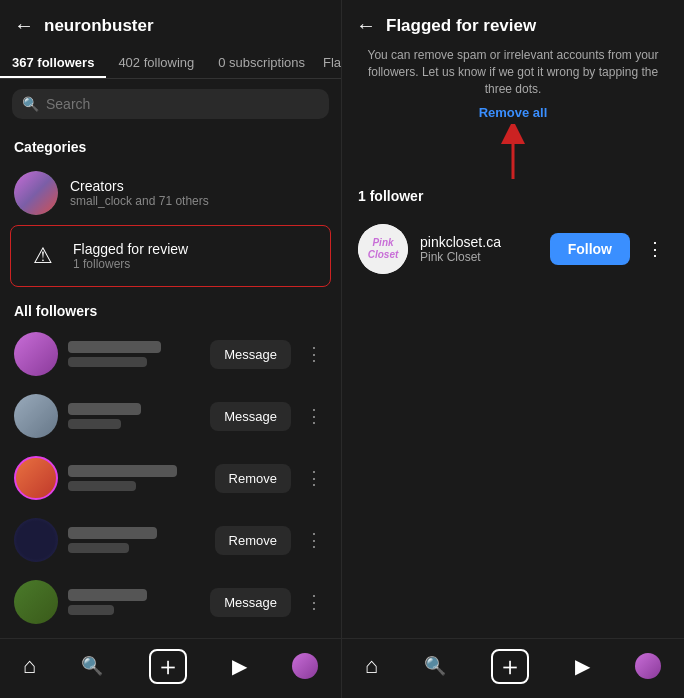 The image size is (684, 698). I want to click on flagged-sub: 1 followers, so click(194, 264).